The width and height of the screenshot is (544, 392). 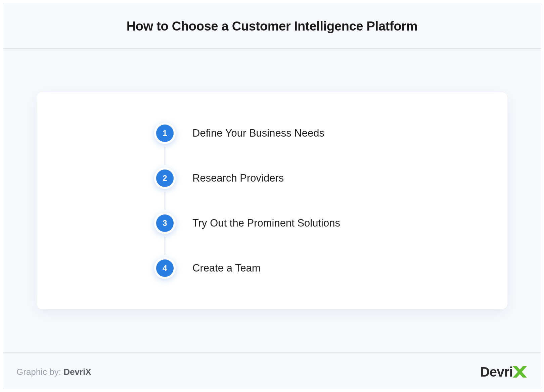 What do you see at coordinates (247, 201) in the screenshot?
I see `steps-wrap: 1 Define Your Business Needs 2 Research …` at bounding box center [247, 201].